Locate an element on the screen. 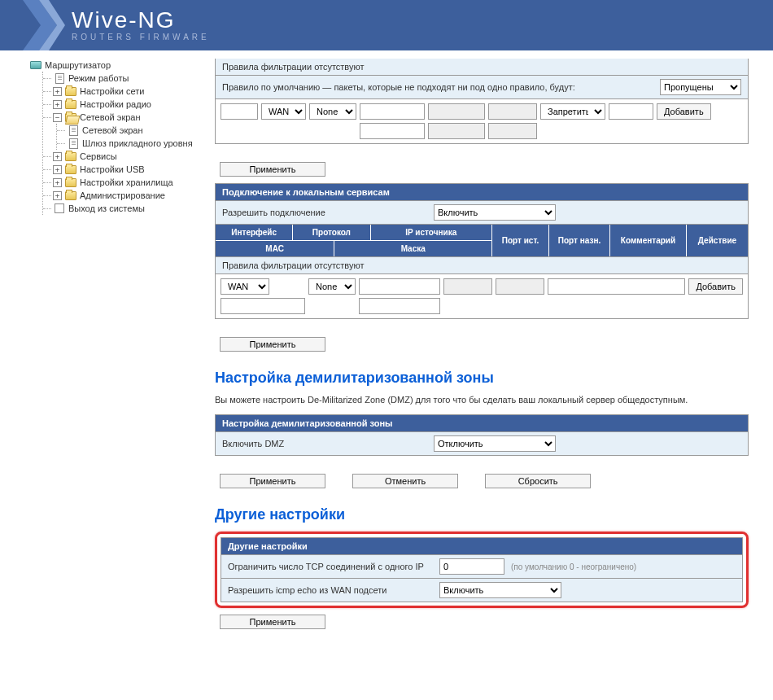  brand-title: Wive-NG is located at coordinates (141, 20).